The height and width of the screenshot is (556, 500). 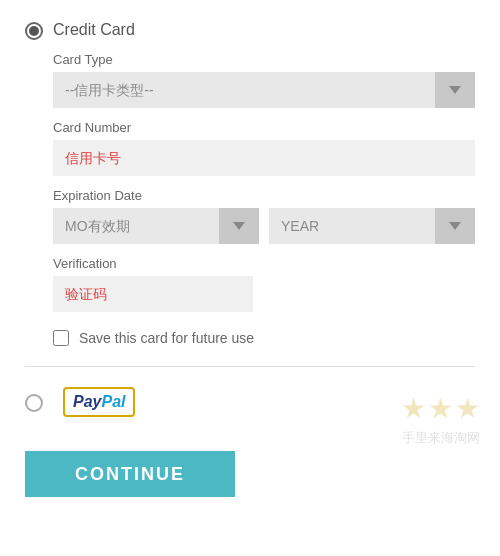 What do you see at coordinates (34, 31) in the screenshot?
I see `credit-card-radio` at bounding box center [34, 31].